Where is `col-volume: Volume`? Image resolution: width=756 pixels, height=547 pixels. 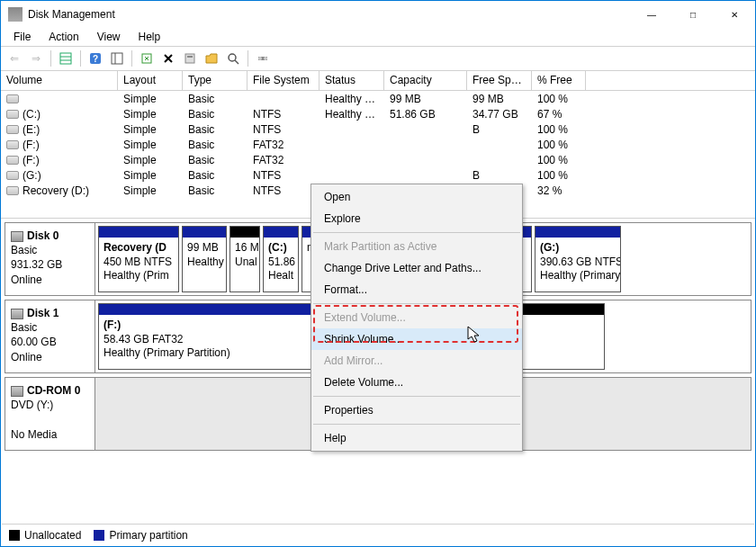 col-volume: Volume is located at coordinates (59, 81).